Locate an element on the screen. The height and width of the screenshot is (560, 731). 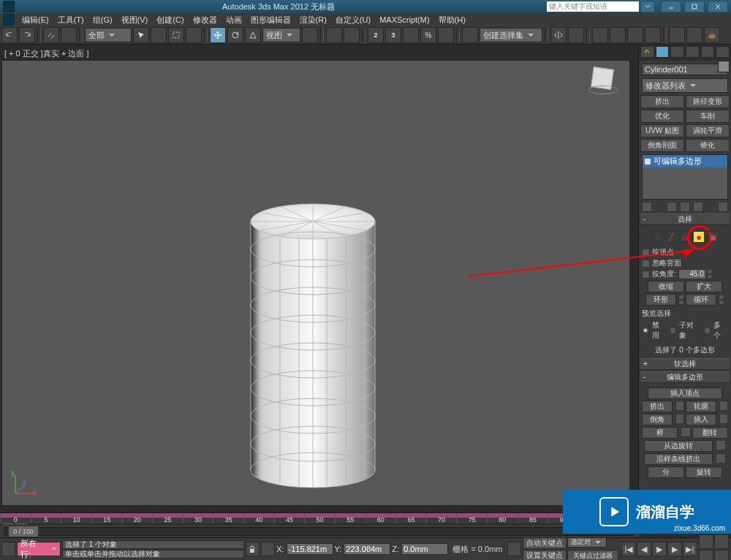
menu-edit: 编辑(E) is located at coordinates (35, 20).